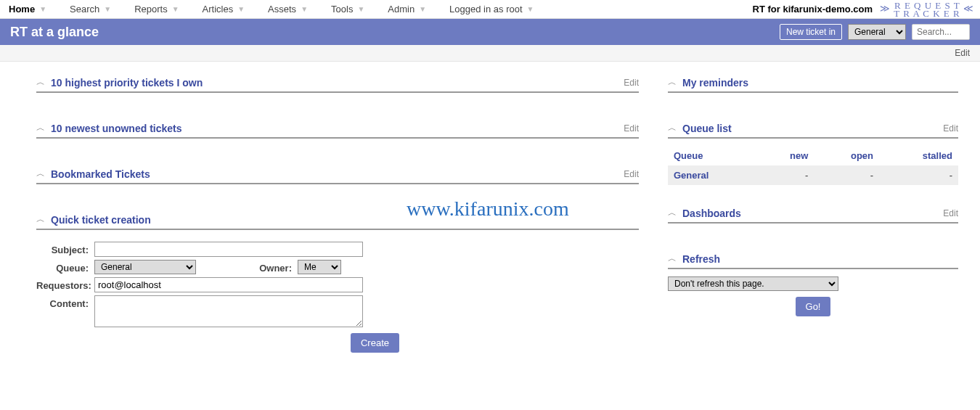 Image resolution: width=980 pixels, height=410 pixels. What do you see at coordinates (65, 284) in the screenshot?
I see `requestors-label: Requestors:` at bounding box center [65, 284].